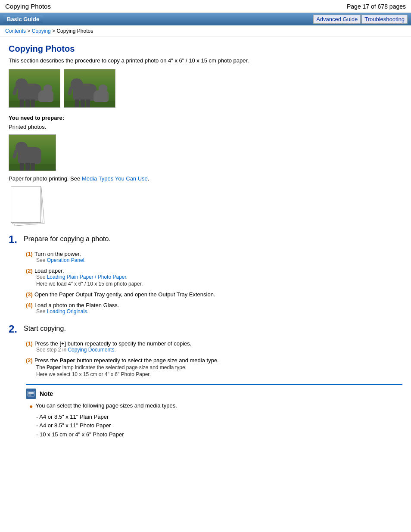 This screenshot has height=532, width=411. I want to click on step-1-sub1-text: Turn on the power., so click(58, 254).